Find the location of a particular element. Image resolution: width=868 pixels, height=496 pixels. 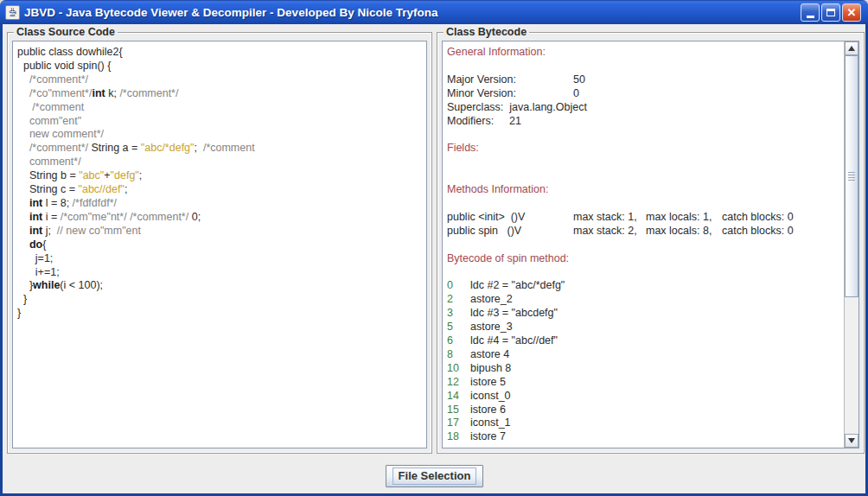

text-line: new comment*/ is located at coordinates (220, 135).